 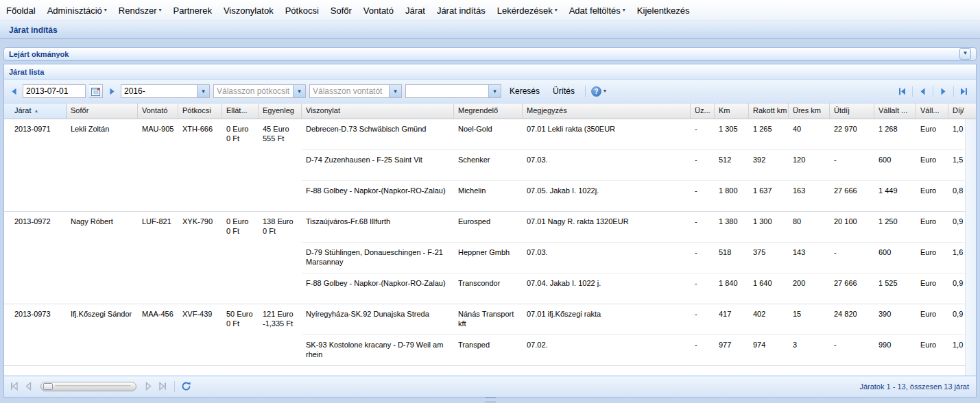 I want to click on column-header-megrendelo: Megrendelő, so click(x=488, y=111).